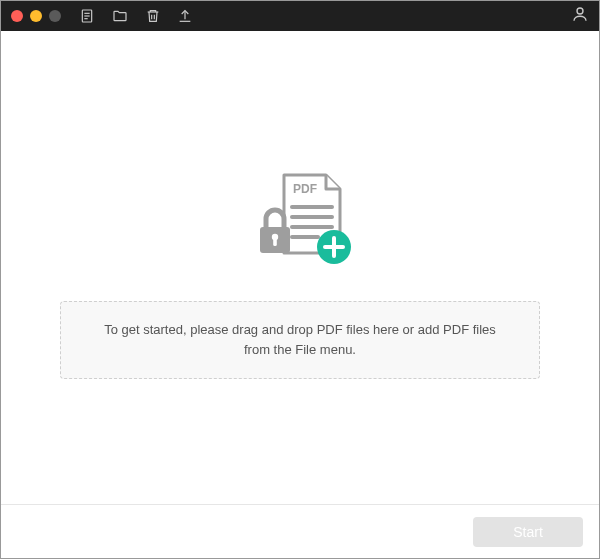  I want to click on start-button: Start, so click(528, 532).